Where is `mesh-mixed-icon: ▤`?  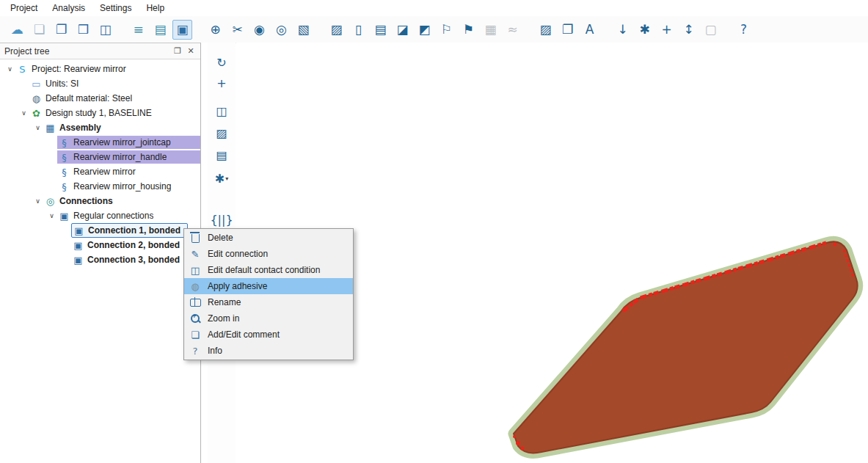
mesh-mixed-icon: ▤ is located at coordinates (380, 29).